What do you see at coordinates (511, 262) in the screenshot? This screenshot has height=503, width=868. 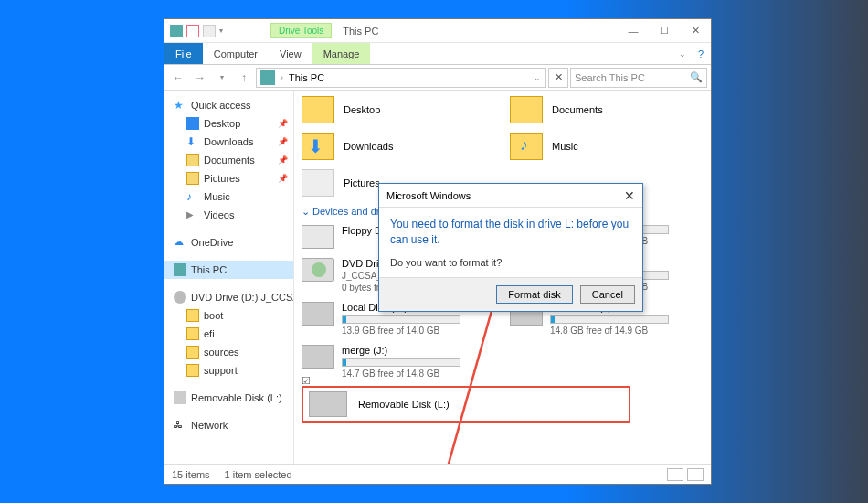 I see `dialog-sub-text: Do you want to format it?` at bounding box center [511, 262].